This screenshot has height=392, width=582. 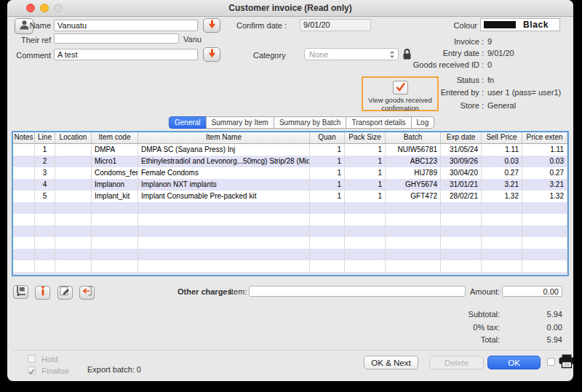 I want to click on amount-input, so click(x=533, y=291).